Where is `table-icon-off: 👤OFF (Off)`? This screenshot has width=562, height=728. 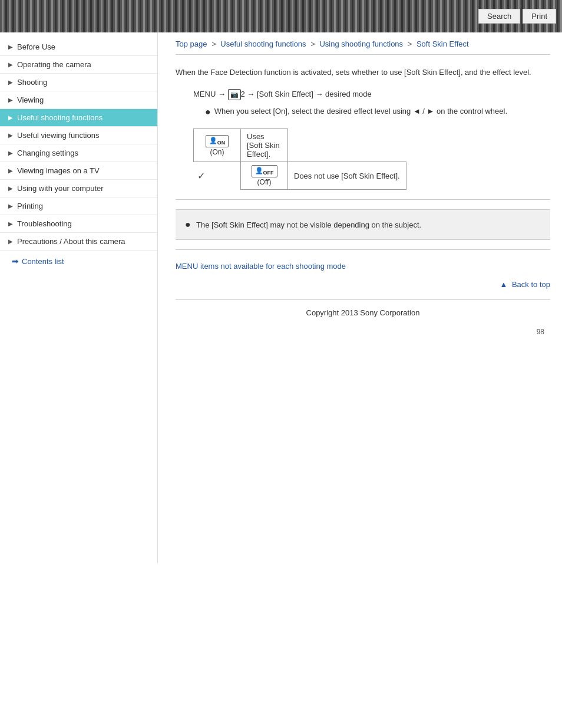 table-icon-off: 👤OFF (Off) is located at coordinates (265, 176).